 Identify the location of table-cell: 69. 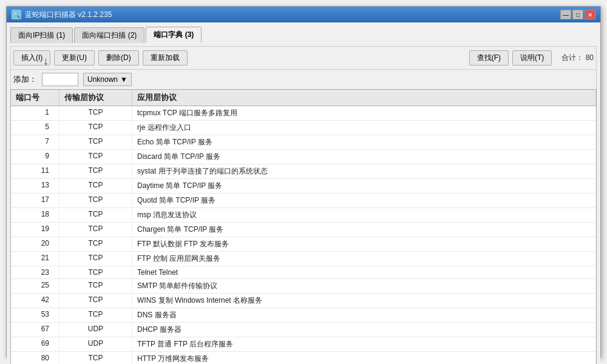
(35, 345).